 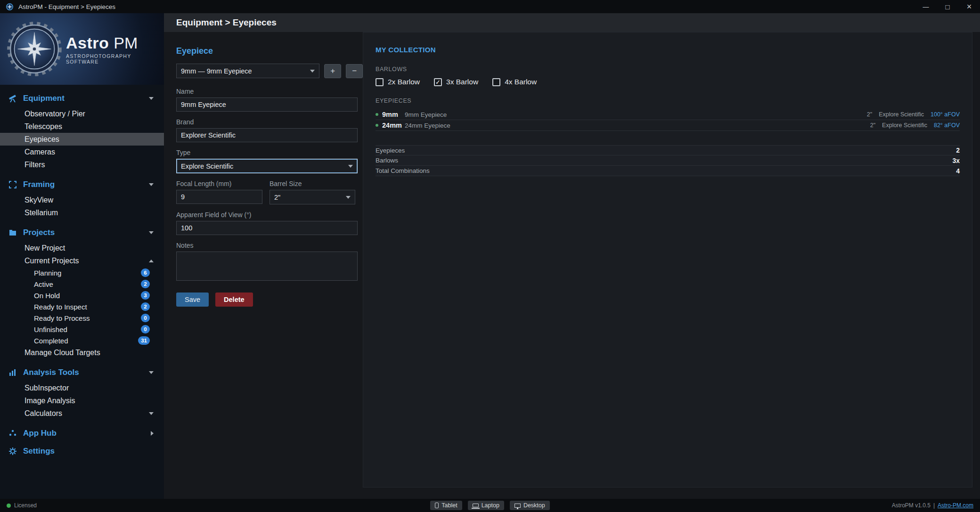 What do you see at coordinates (668, 161) in the screenshot?
I see `summary-row: Barlows 3x` at bounding box center [668, 161].